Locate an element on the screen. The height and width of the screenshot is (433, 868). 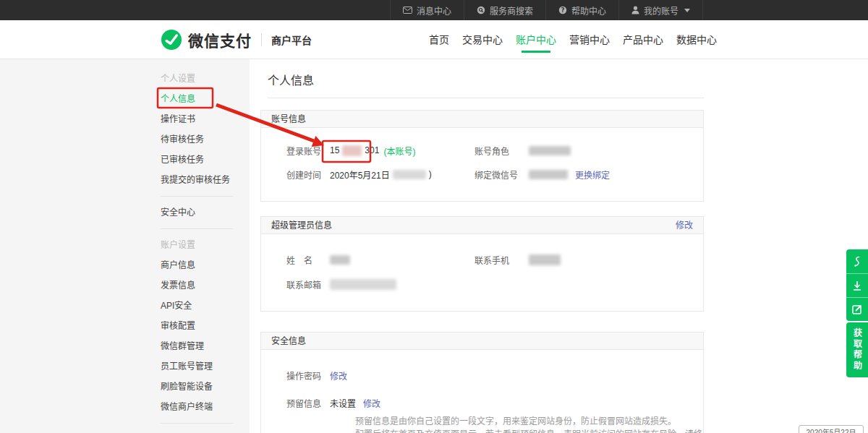
reserved-info-edit-link: 修改 is located at coordinates (372, 403).